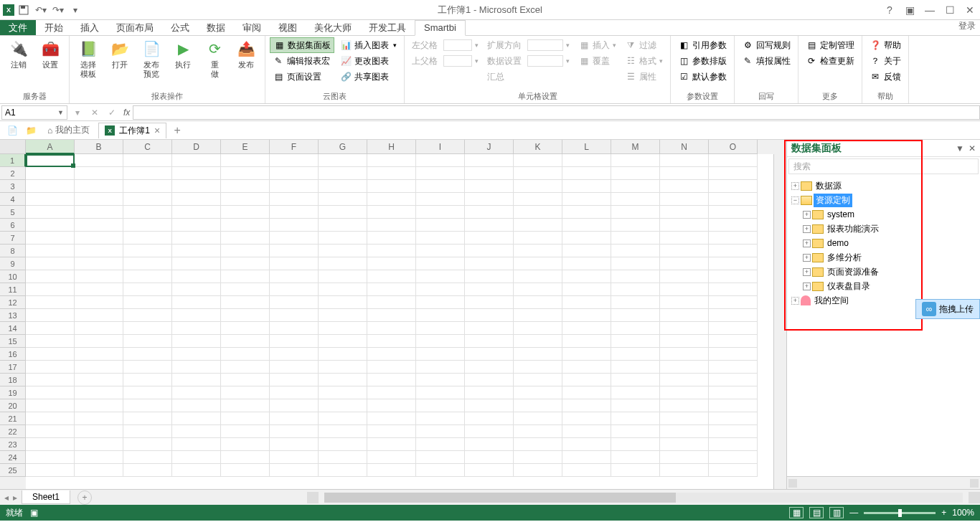 The image size is (980, 522). Describe the element at coordinates (50, 147) in the screenshot. I see `col-header-A: A` at that location.